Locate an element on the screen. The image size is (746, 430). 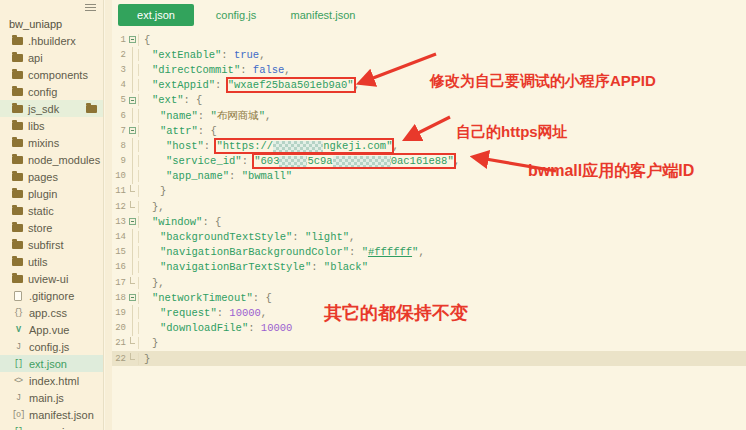
code-line-15: 15"navigationBarBackgroundColor": "#ffff… is located at coordinates (429, 252).